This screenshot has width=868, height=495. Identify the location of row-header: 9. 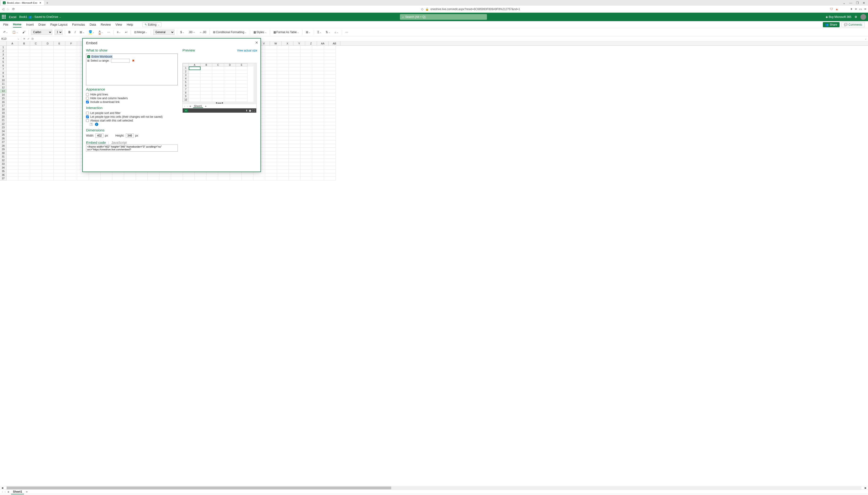
(3, 77).